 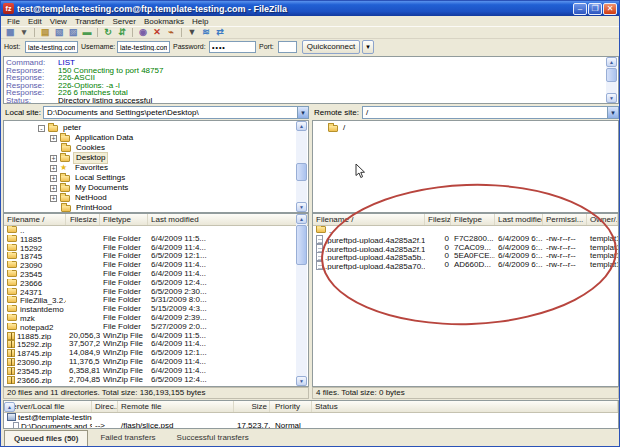 I want to click on local-site-dropdown-icon, so click(x=302, y=112).